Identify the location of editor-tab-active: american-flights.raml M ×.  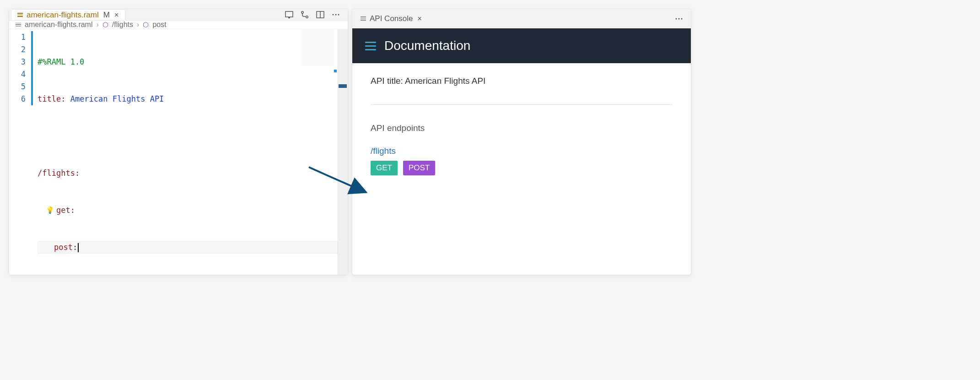
(69, 15).